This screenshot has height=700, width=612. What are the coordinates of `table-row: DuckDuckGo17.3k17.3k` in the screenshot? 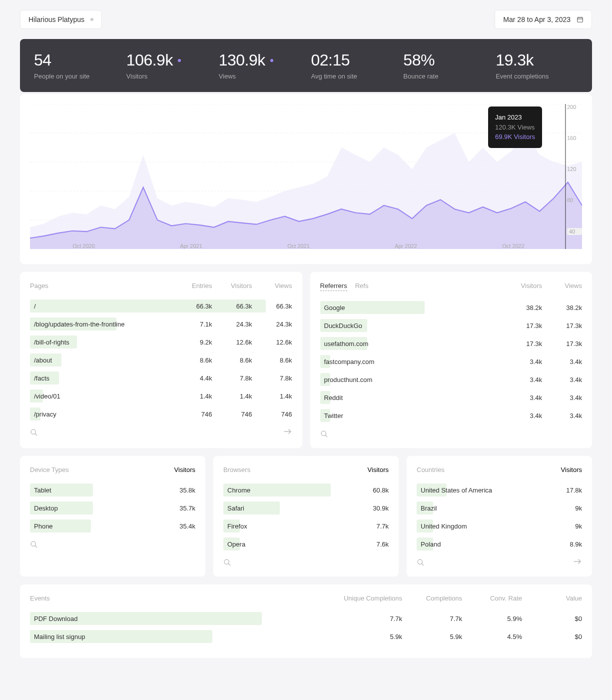 It's located at (452, 326).